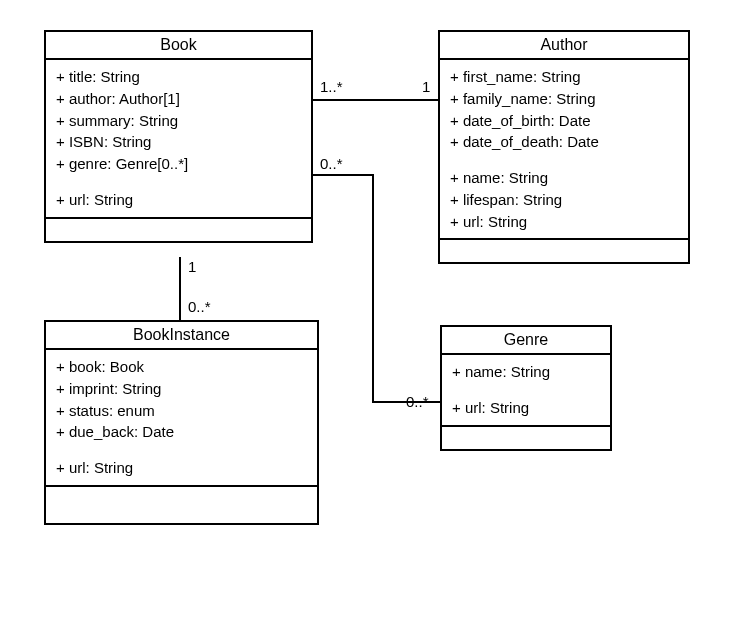  I want to click on class-bookinstance-attributes: + book: Book + imprint: String + status:…, so click(182, 418).